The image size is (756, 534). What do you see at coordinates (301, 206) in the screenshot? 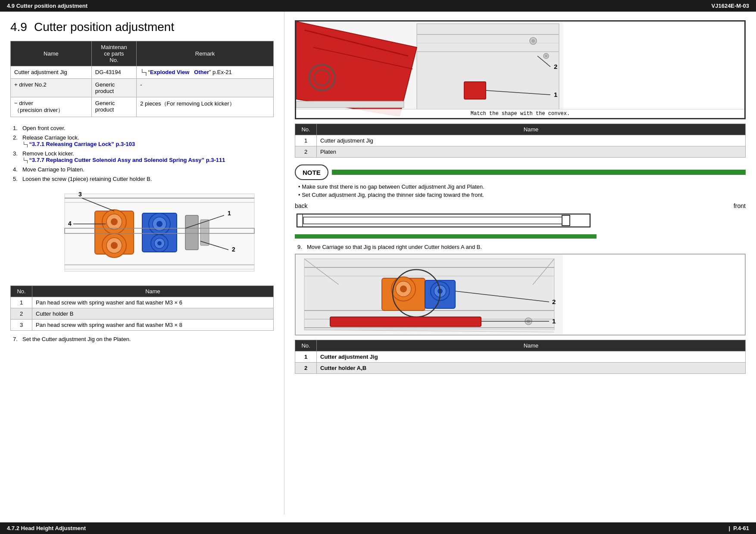
I see `back-label: back` at bounding box center [301, 206].